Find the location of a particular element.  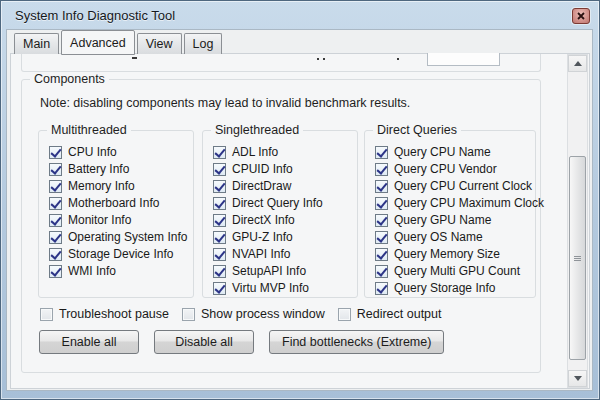

enable-all-button: Enable all is located at coordinates (89, 342).